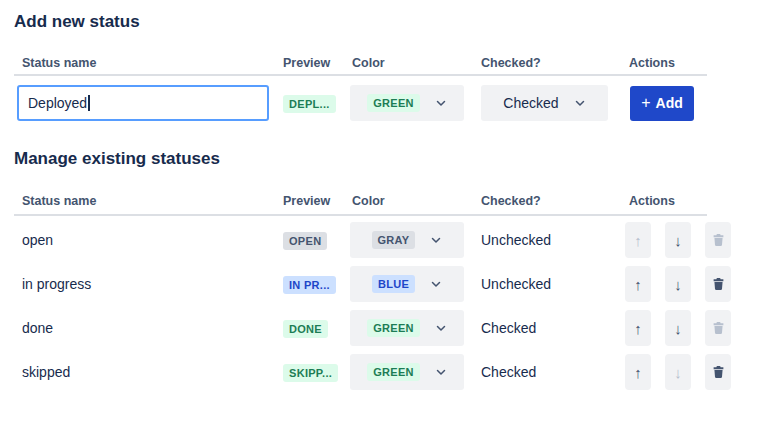  Describe the element at coordinates (407, 284) in the screenshot. I see `color-select: BLUE` at that location.